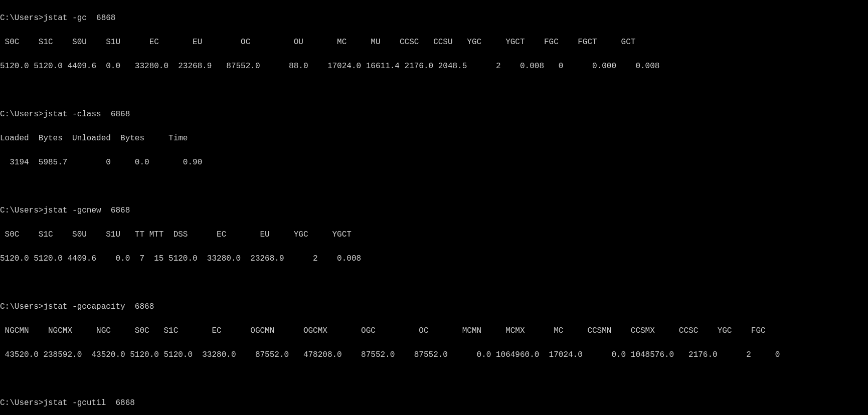  What do you see at coordinates (89, 403) in the screenshot?
I see `command-text: jstat -gcutil 6868` at bounding box center [89, 403].